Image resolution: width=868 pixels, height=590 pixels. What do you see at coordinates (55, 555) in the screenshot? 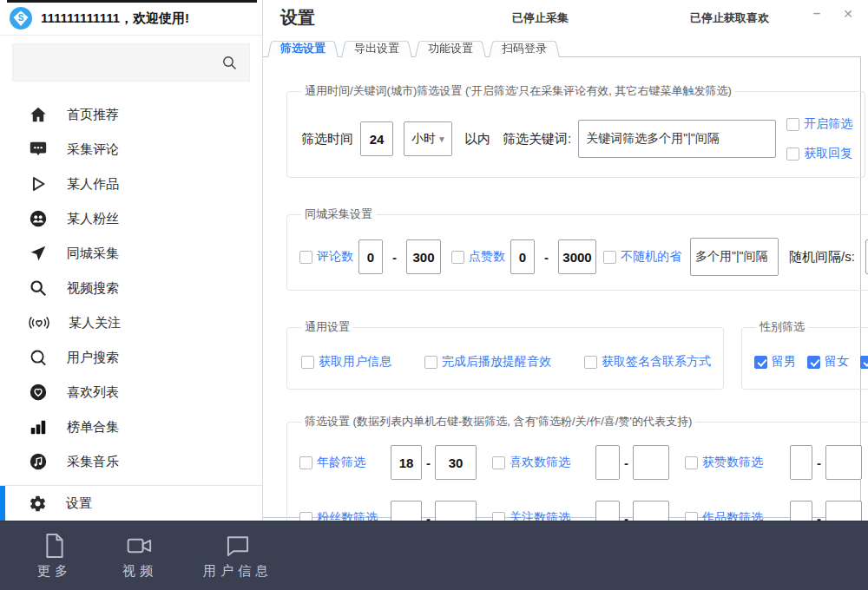
I see `toolbar-item-more: 更多` at bounding box center [55, 555].